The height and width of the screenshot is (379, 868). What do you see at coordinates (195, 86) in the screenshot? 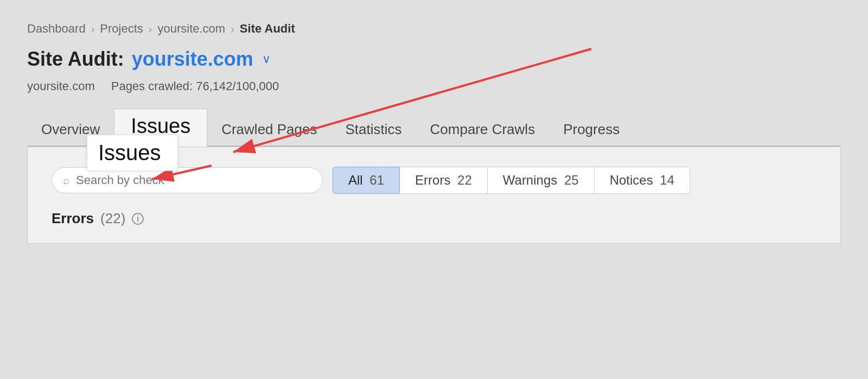
I see `subtitle-pages-crawled: Pages crawled: 76,142/100,000` at bounding box center [195, 86].